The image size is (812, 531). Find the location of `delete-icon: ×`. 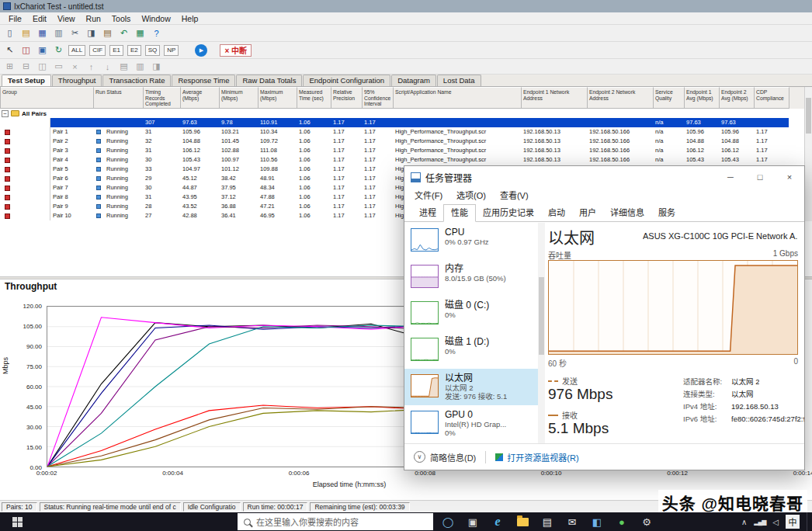

delete-icon: × is located at coordinates (75, 67).